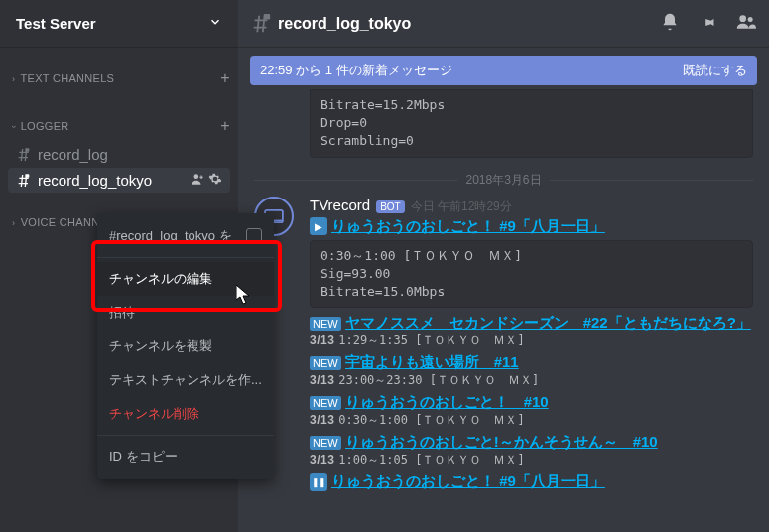 The width and height of the screenshot is (769, 532). What do you see at coordinates (119, 24) in the screenshot?
I see `server-header: Test Server` at bounding box center [119, 24].